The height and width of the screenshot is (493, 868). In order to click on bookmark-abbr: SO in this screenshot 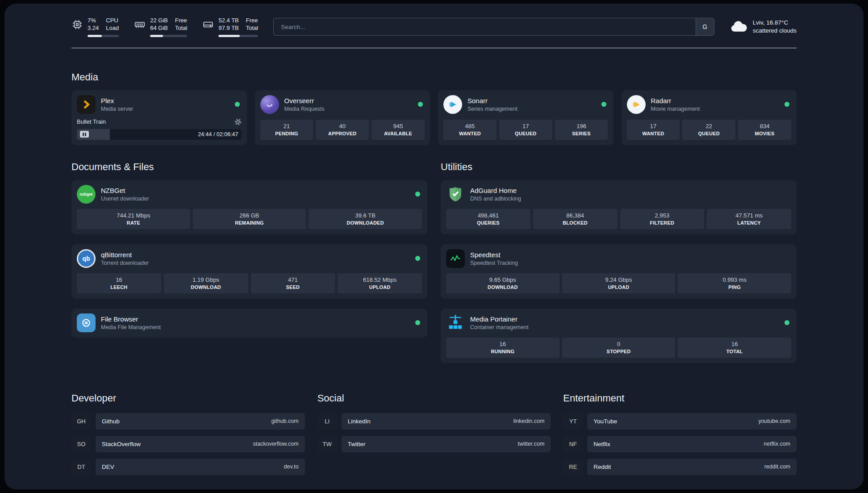, I will do `click(81, 444)`.